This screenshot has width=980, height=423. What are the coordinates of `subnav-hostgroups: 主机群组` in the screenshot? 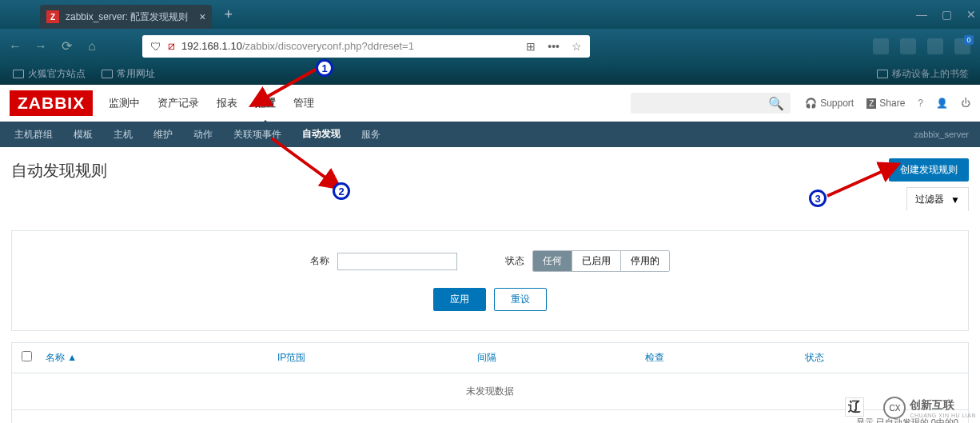 It's located at (34, 134).